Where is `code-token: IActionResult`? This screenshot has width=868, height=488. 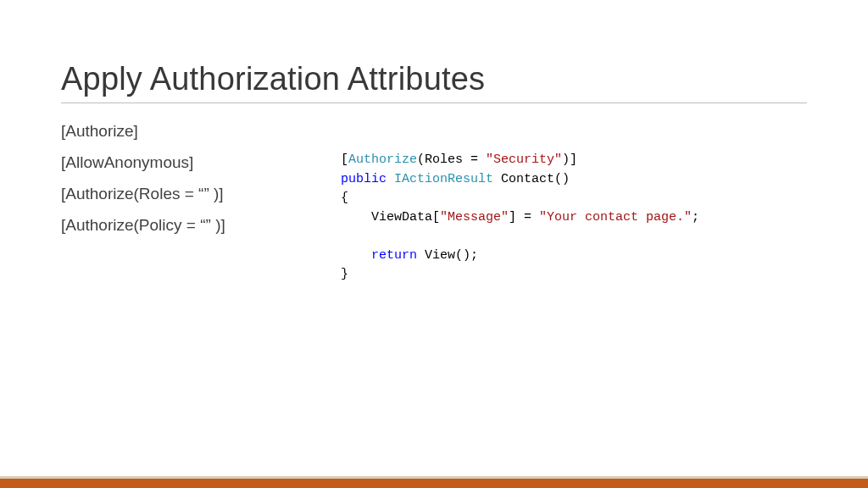
code-token: IActionResult is located at coordinates (444, 180).